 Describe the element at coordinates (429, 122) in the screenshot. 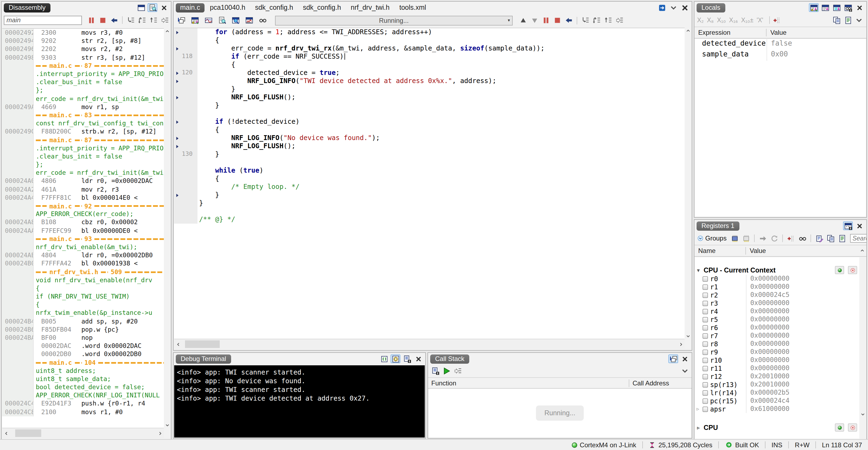

I see `code-line: if (!detected_device)` at that location.